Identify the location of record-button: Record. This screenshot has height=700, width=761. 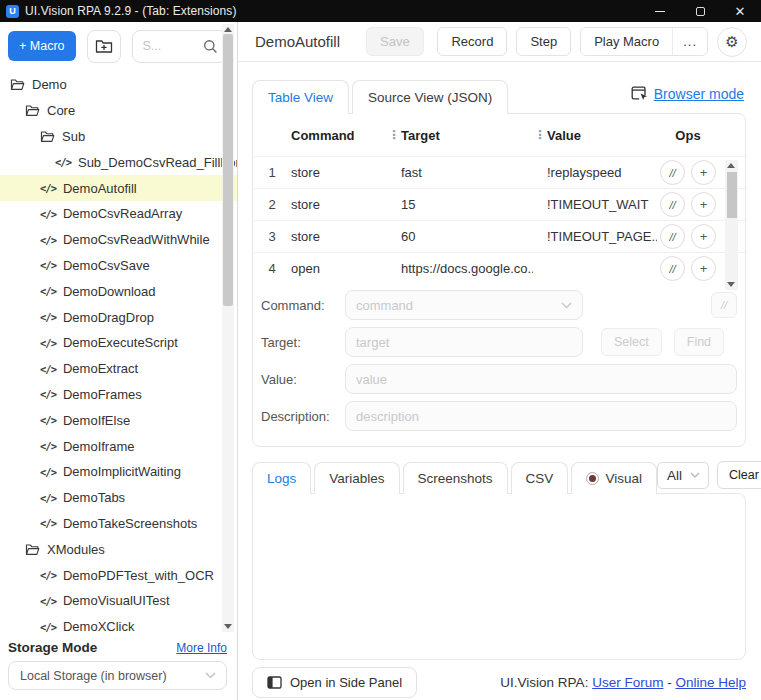
(472, 42).